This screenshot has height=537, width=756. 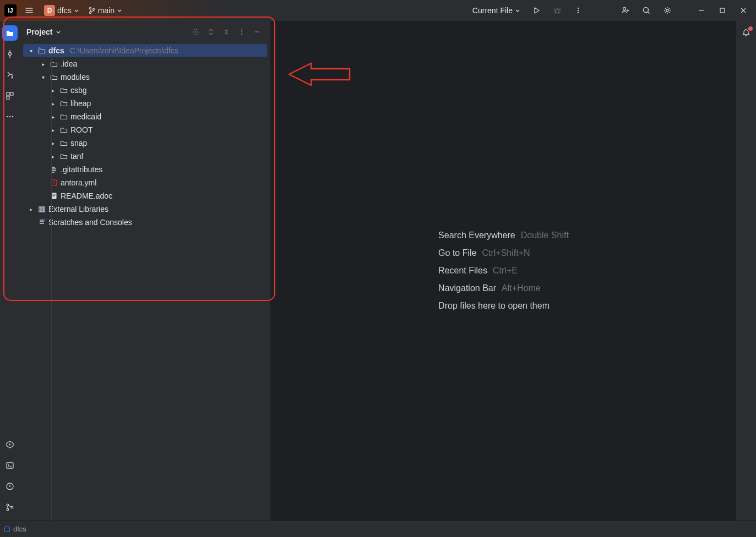 What do you see at coordinates (10, 96) in the screenshot?
I see `structure-tool-button` at bounding box center [10, 96].